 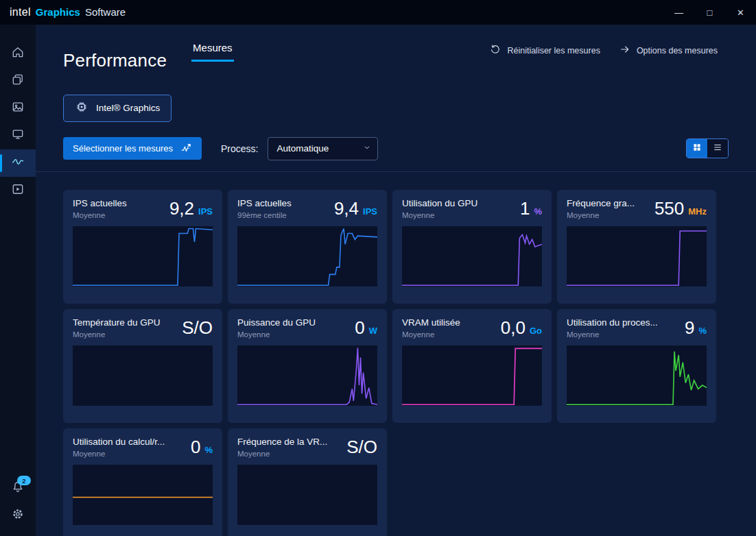 I want to click on drivers-icon, so click(x=18, y=81).